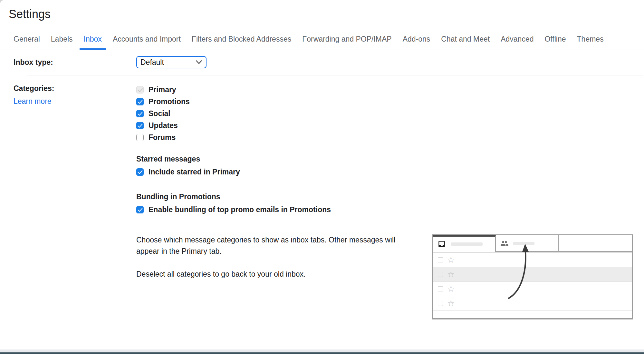 Image resolution: width=644 pixels, height=354 pixels. I want to click on people-icon, so click(505, 243).